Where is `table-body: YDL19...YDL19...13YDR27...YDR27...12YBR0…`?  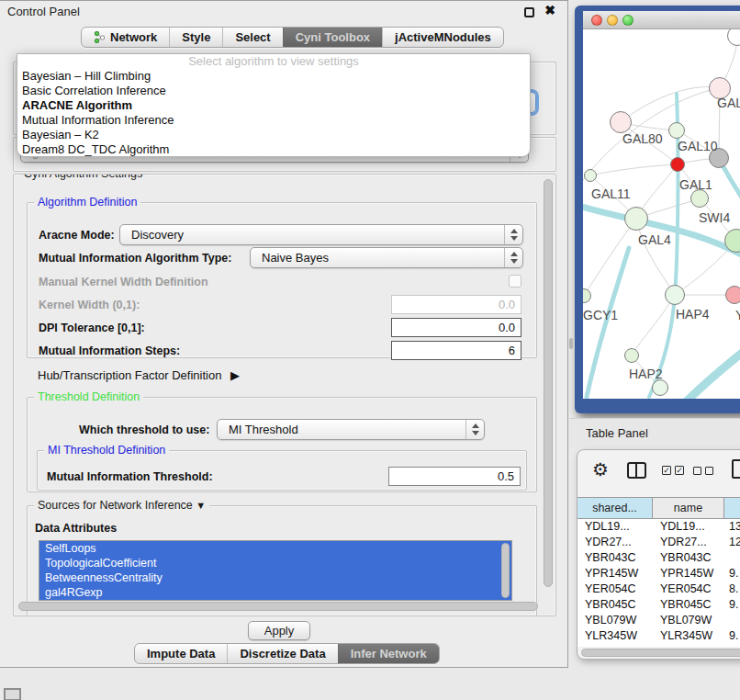 table-body: YDL19...YDL19...13YDR27...YDR27...12YBR0… is located at coordinates (659, 582).